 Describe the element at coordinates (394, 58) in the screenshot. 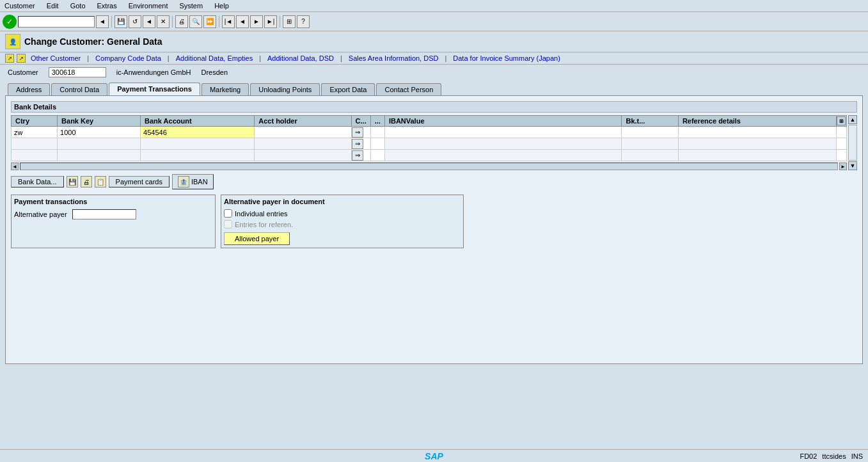

I see `sub-nav-sales-area: Sales Area Information, DSD` at that location.